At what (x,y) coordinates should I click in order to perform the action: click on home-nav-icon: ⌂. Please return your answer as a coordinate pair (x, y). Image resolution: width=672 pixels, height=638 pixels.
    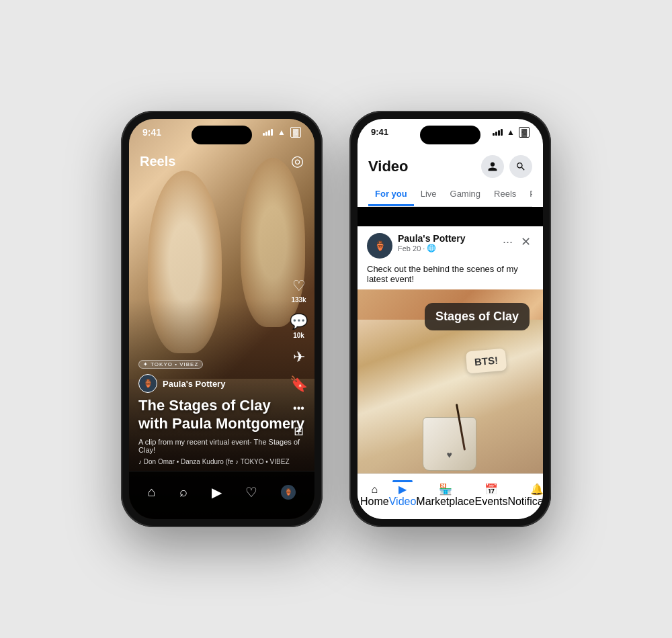
    Looking at the image, I should click on (375, 490).